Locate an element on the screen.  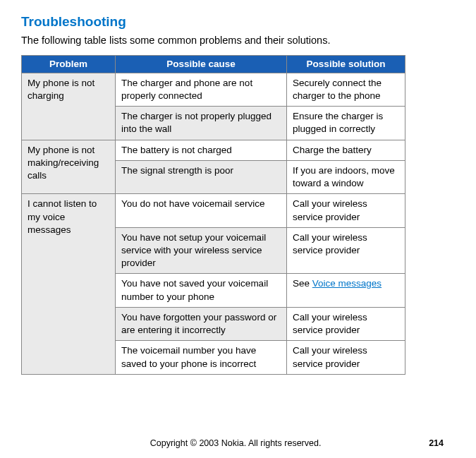
voice-messages-link: Voice messages is located at coordinates (347, 284).